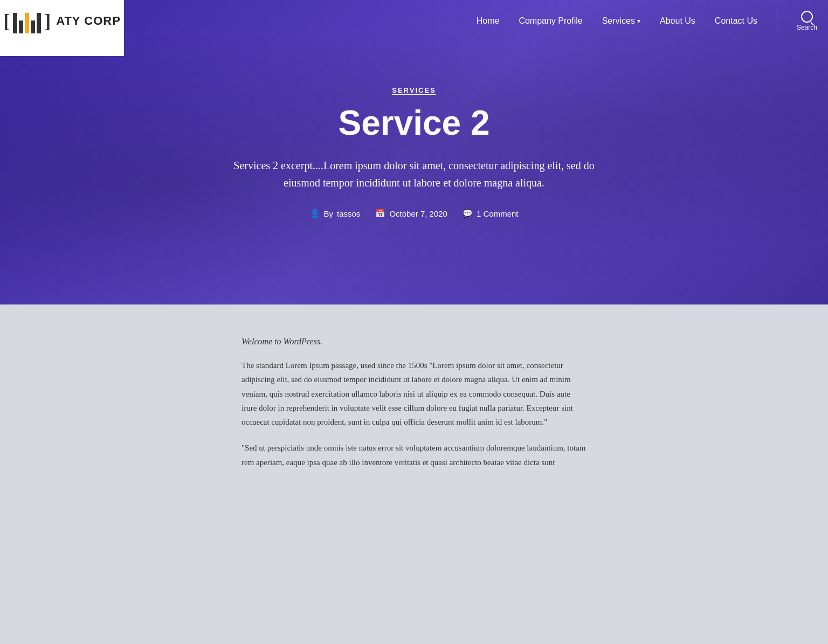 This screenshot has width=828, height=644. What do you see at coordinates (678, 21) in the screenshot?
I see `nav-about-us: About Us` at bounding box center [678, 21].